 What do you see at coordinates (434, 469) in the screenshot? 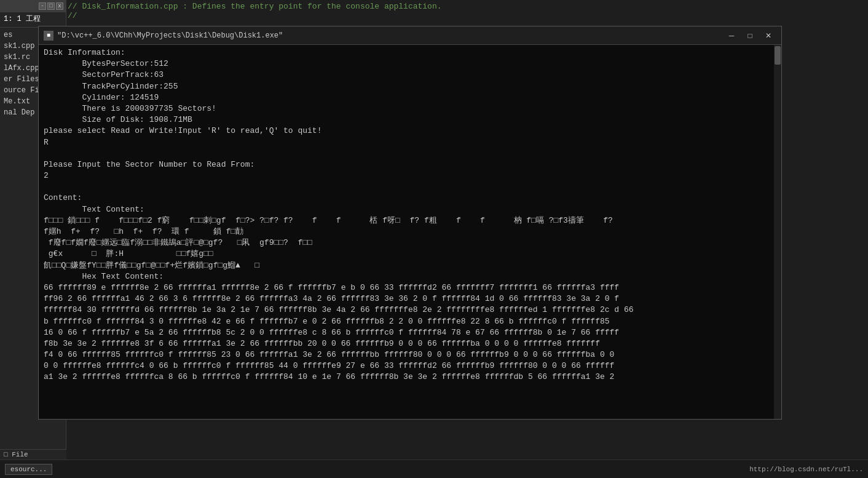
I see `taskbar: esourc... http://blog.csdn.net/ruTl...` at bounding box center [434, 469].